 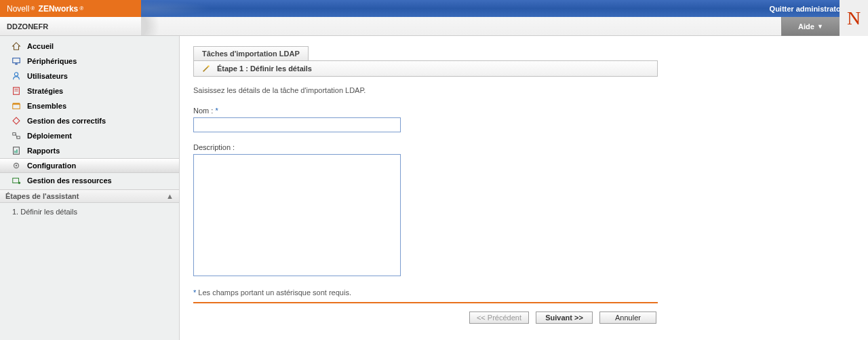 What do you see at coordinates (426, 111) in the screenshot?
I see `name-label: Nom : *` at bounding box center [426, 111].